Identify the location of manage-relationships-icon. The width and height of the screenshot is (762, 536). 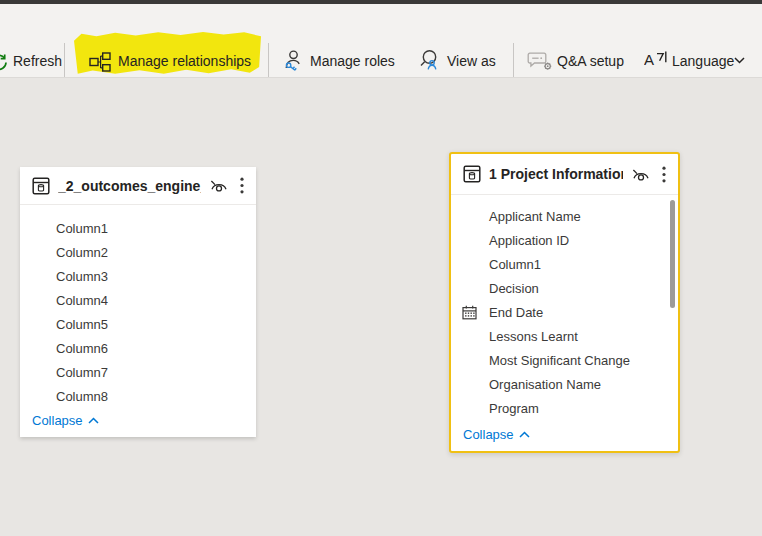
(100, 62).